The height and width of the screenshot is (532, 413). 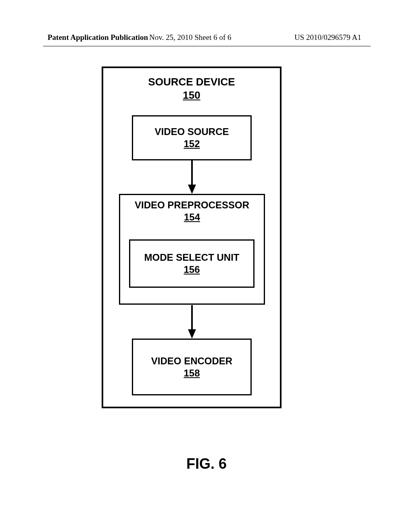 What do you see at coordinates (192, 264) in the screenshot?
I see `mode-select-block: MODE SELECT UNIT 156` at bounding box center [192, 264].